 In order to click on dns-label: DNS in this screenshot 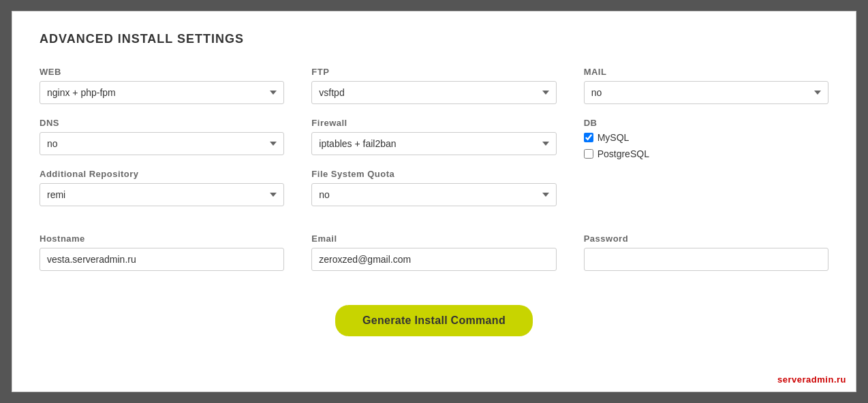, I will do `click(162, 123)`.